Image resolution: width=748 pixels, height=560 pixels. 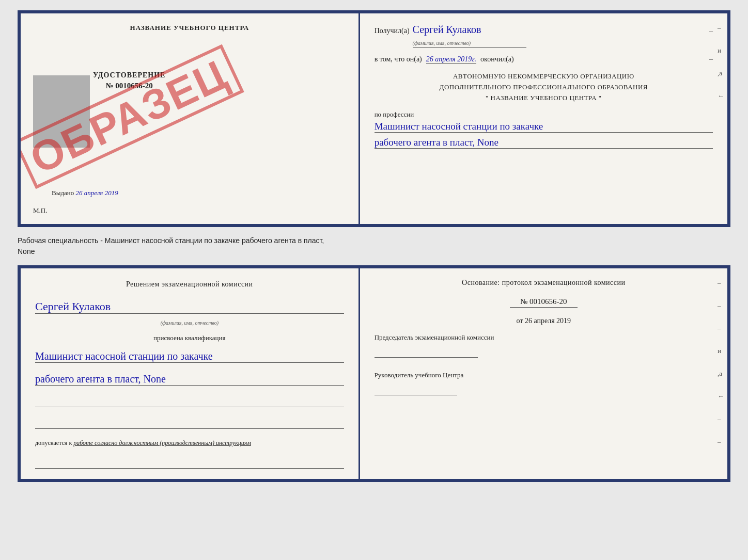 I want to click on dash3: –, so click(x=721, y=28).